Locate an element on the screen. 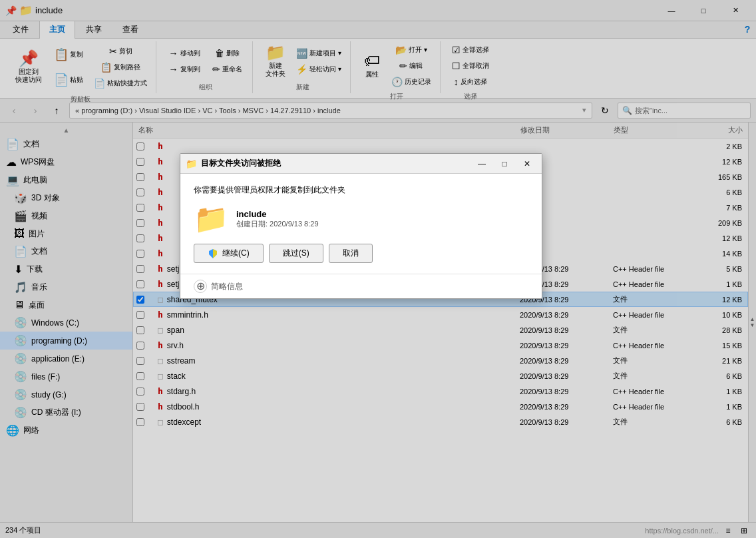 This screenshot has width=756, height=538. dialog-title-icon: 📁 is located at coordinates (192, 164).